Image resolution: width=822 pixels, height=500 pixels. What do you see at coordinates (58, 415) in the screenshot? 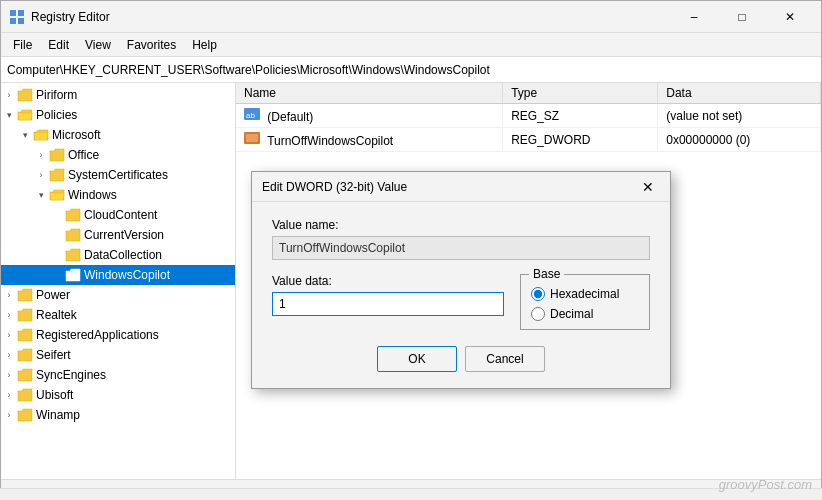
I see `tree-label-winamp: Winamp` at bounding box center [58, 415].